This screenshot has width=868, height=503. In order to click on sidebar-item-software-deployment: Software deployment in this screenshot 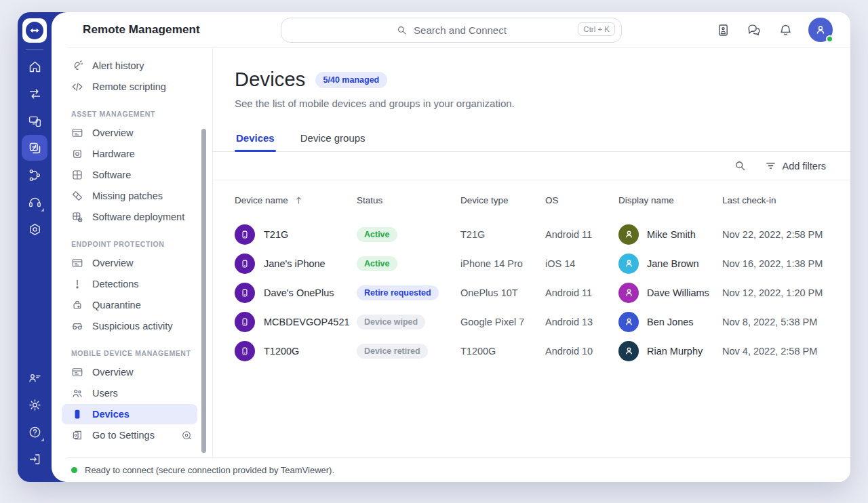, I will do `click(130, 217)`.